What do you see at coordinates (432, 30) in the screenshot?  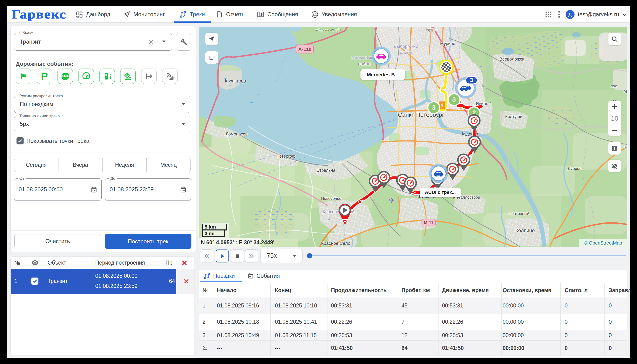 I see `svg-text: Бугры` at bounding box center [432, 30].